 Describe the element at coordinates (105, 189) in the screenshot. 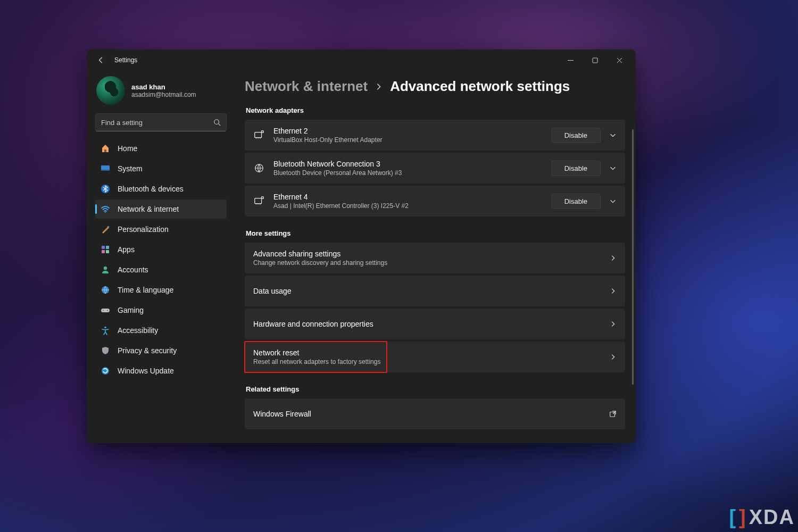

I see `bluetooth-icon` at that location.